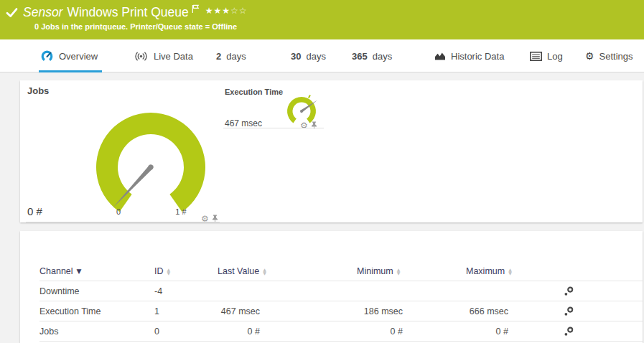  Describe the element at coordinates (195, 10) in the screenshot. I see `flag-icon` at that location.